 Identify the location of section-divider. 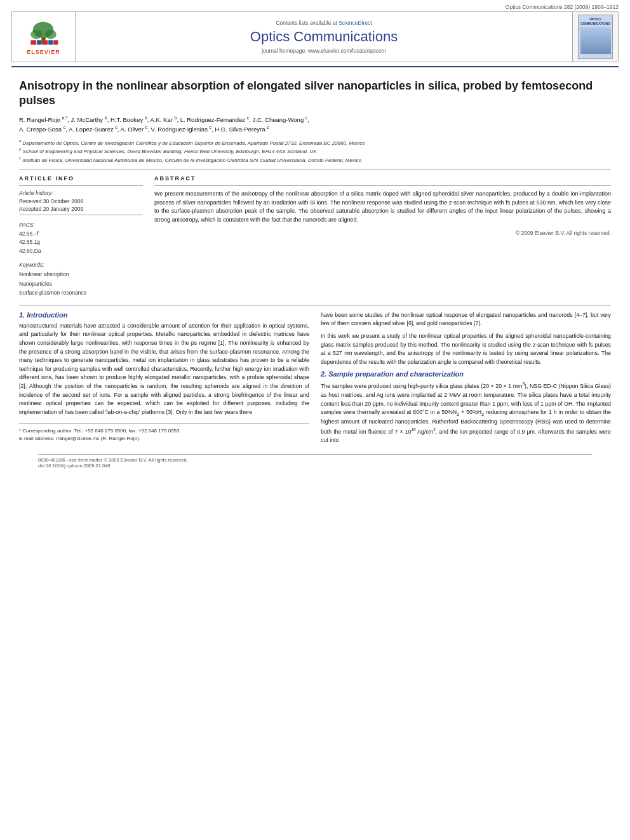
(315, 306).